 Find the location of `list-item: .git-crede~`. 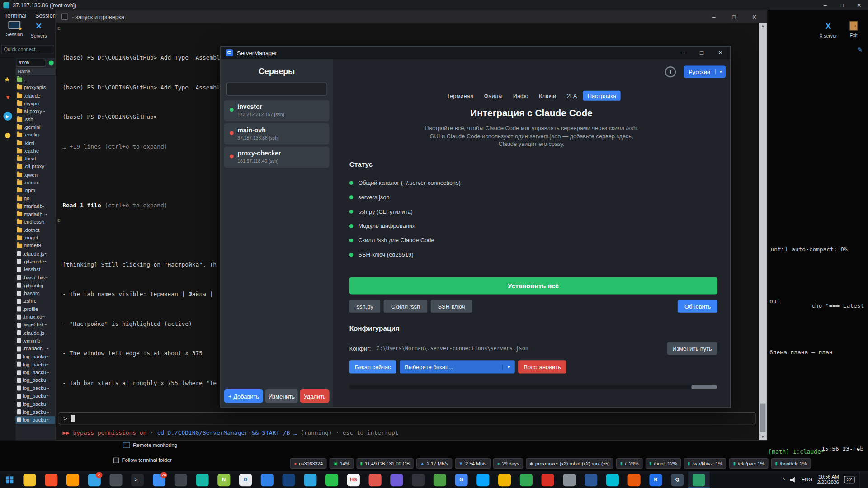

list-item: .git-crede~ is located at coordinates (35, 262).